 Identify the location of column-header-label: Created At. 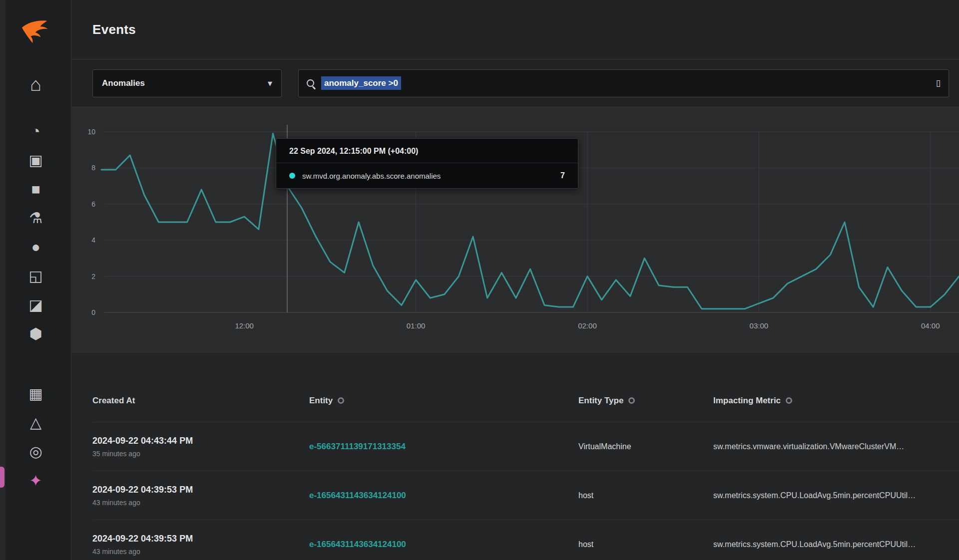
(114, 401).